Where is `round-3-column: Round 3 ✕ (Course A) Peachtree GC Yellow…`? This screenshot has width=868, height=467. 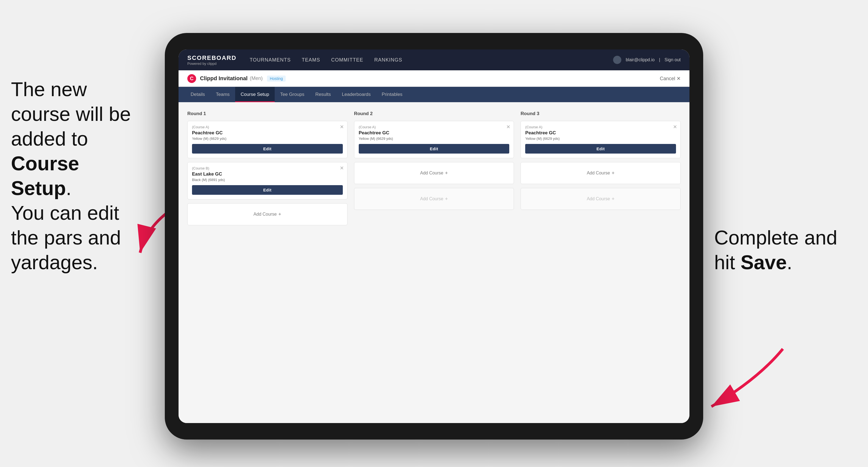 round-3-column: Round 3 ✕ (Course A) Peachtree GC Yellow… is located at coordinates (600, 170).